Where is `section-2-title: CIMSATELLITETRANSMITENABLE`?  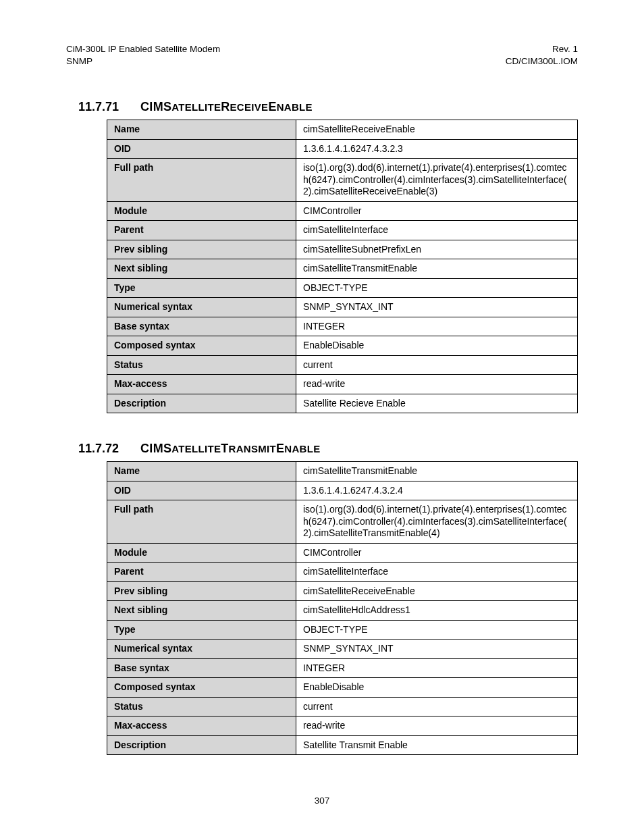 section-2-title: CIMSATELLITETRANSMITENABLE is located at coordinates (230, 448).